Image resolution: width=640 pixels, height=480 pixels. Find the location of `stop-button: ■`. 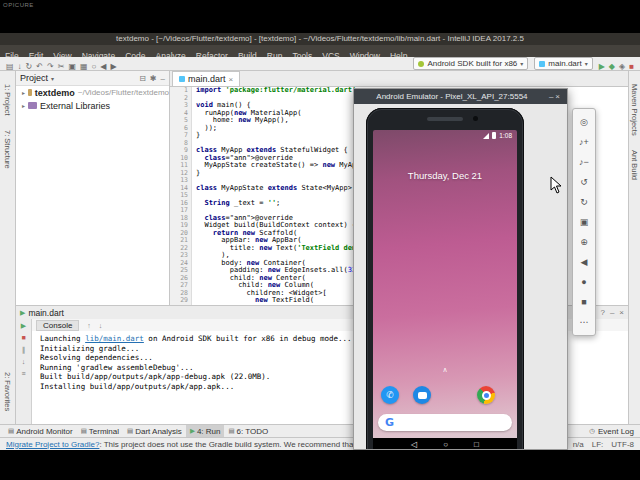

stop-button: ■ is located at coordinates (632, 66).